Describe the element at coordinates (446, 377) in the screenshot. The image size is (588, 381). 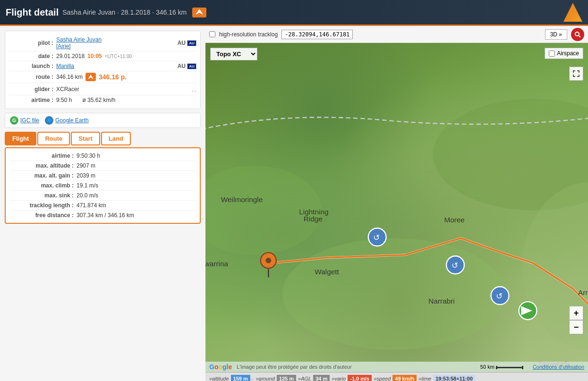
I see `status-time: »time 19:53:58+11:00` at that location.